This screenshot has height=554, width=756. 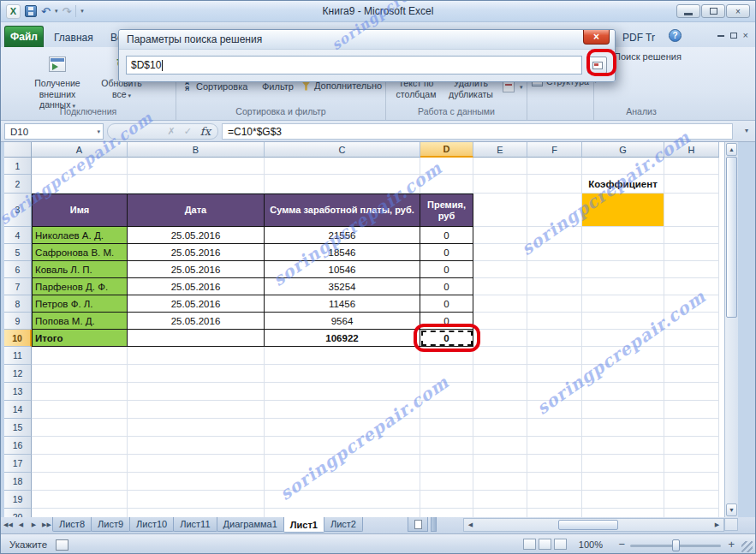 What do you see at coordinates (623, 184) in the screenshot?
I see `cell-G2: Коэффициент` at bounding box center [623, 184].